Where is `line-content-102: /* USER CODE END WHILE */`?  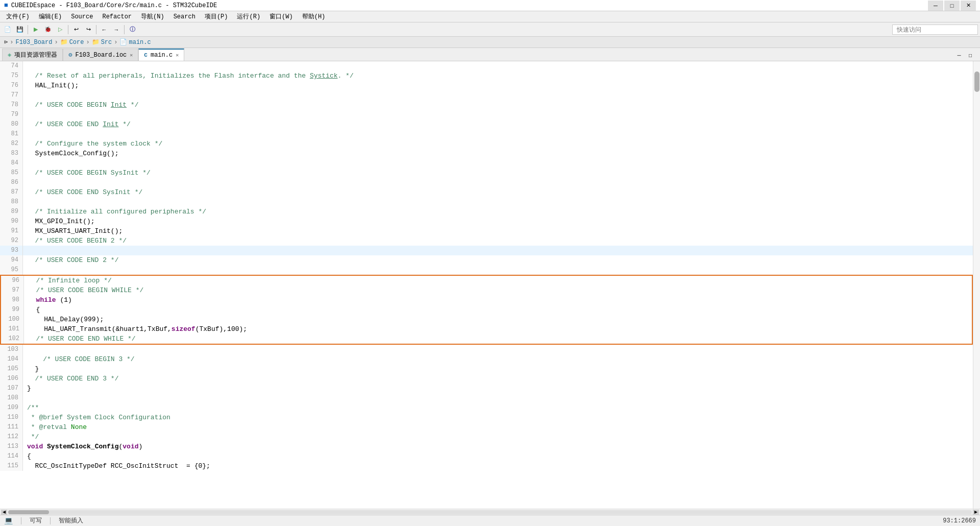 line-content-102: /* USER CODE END WHILE */ is located at coordinates (498, 339).